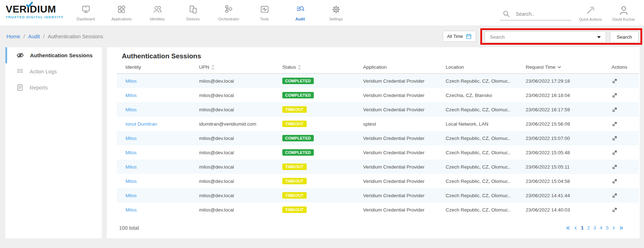 Image resolution: width=644 pixels, height=248 pixels. I want to click on devices-icon, so click(193, 9).